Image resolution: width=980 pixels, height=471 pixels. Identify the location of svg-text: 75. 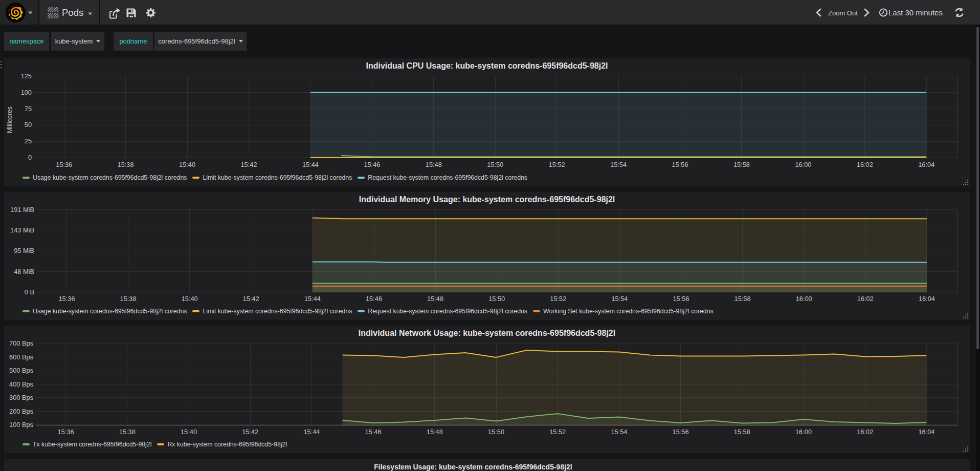
(28, 109).